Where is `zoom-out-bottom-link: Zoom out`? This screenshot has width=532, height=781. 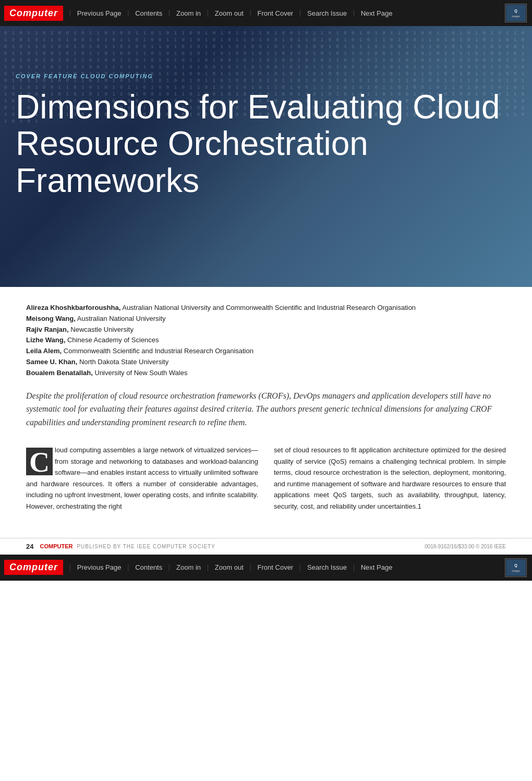 zoom-out-bottom-link: Zoom out is located at coordinates (229, 568).